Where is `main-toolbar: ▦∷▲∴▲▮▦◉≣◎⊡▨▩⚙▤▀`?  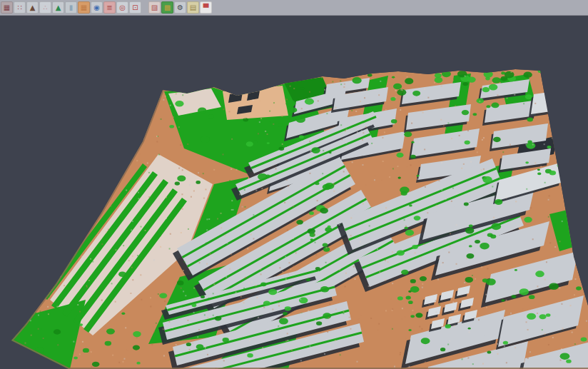
main-toolbar: ▦∷▲∴▲▮▦◉≣◎⊡▨▩⚙▤▀ is located at coordinates (294, 8).